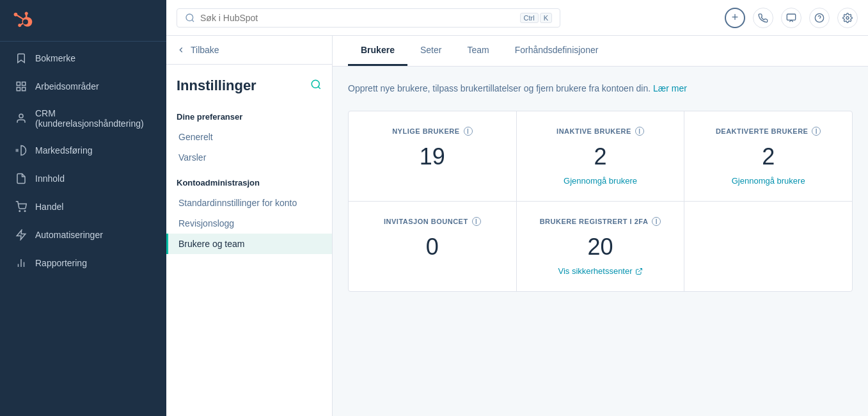  Describe the element at coordinates (432, 247) in the screenshot. I see `stat-value-invitasjon: 0` at that location.